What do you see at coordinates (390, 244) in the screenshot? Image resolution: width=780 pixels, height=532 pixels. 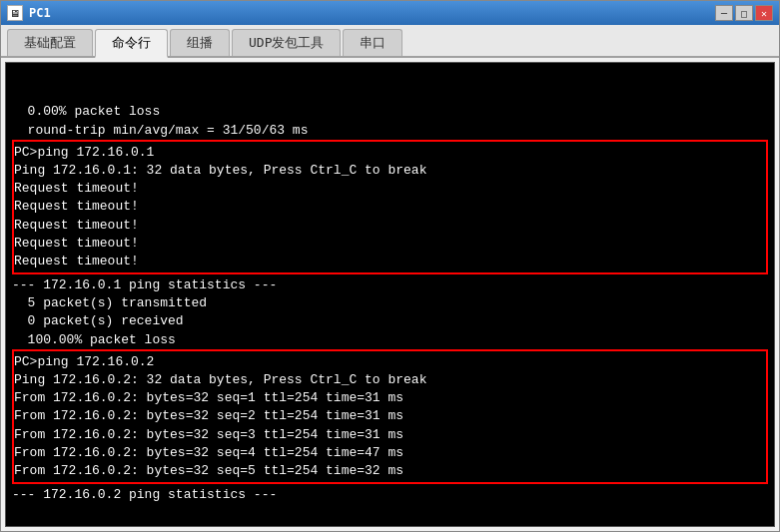 I see `ping1-result-3: Request timeout!` at bounding box center [390, 244].